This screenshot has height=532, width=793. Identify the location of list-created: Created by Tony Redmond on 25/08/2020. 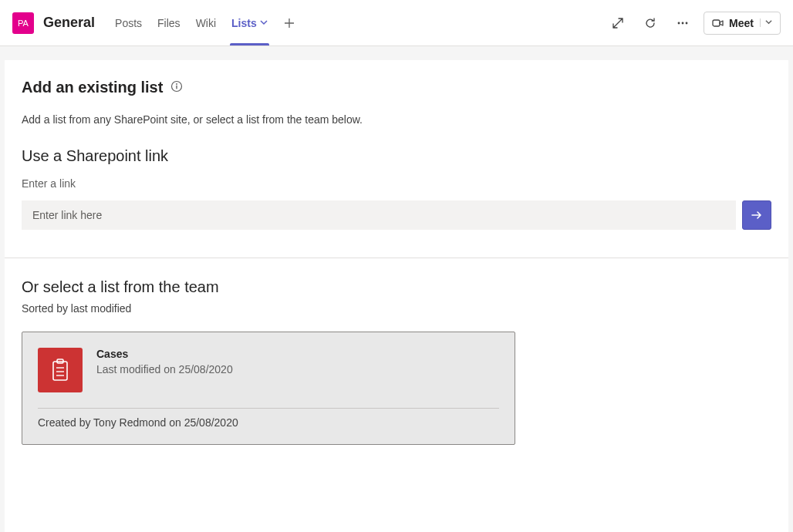
(268, 423).